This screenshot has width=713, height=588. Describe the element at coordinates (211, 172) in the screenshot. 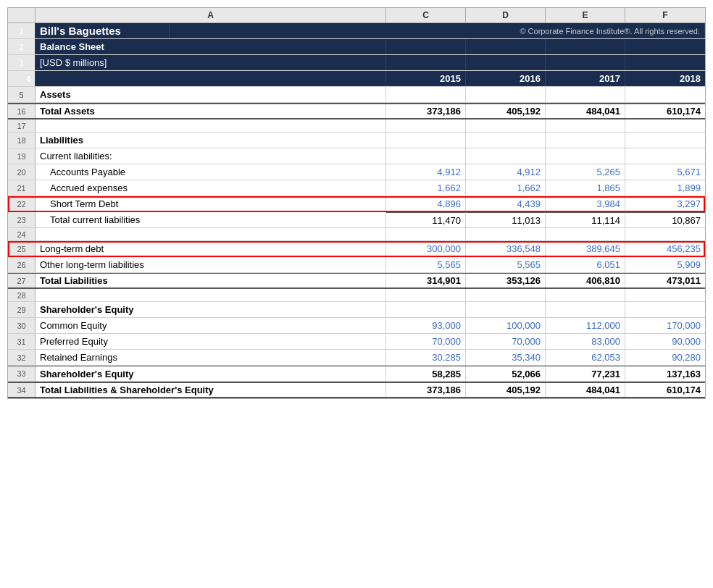

I see `accounts-payable-label: Accounts Payable` at that location.